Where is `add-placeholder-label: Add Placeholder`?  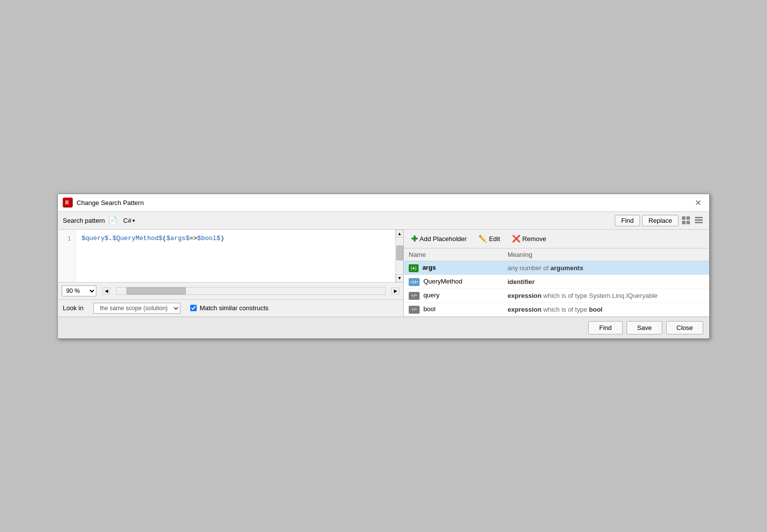
add-placeholder-label: Add Placeholder is located at coordinates (443, 239).